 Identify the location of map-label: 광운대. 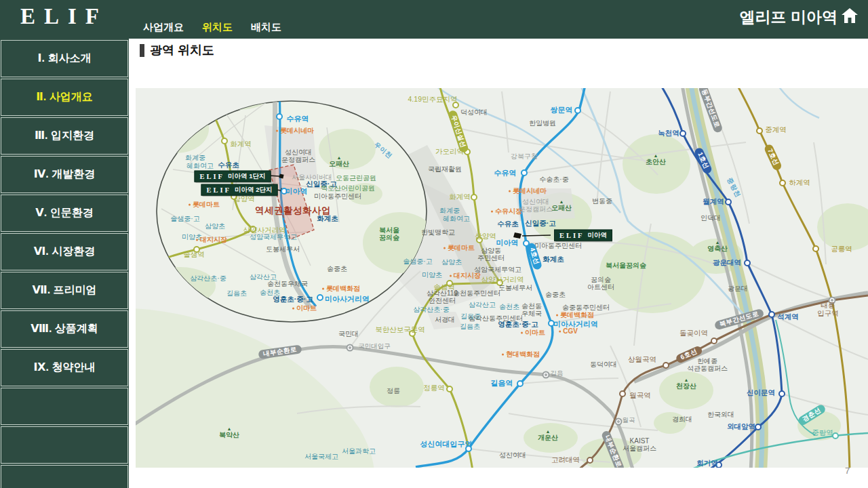
(738, 289).